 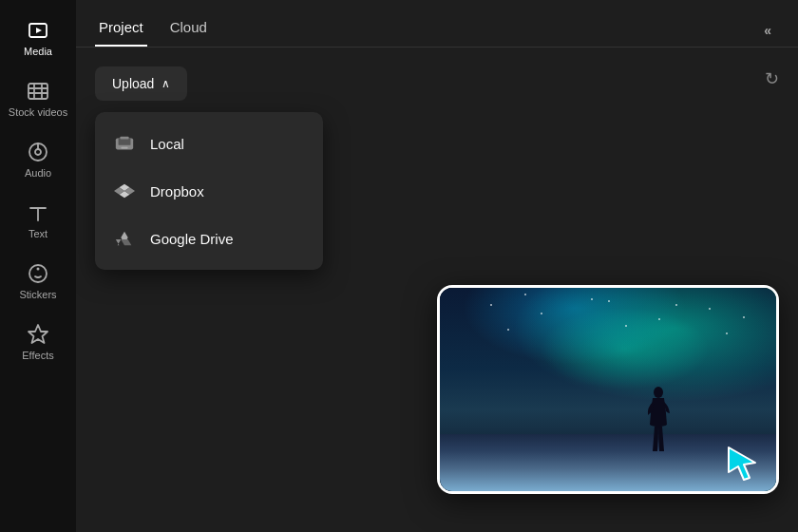 What do you see at coordinates (38, 30) in the screenshot?
I see `media-icon` at bounding box center [38, 30].